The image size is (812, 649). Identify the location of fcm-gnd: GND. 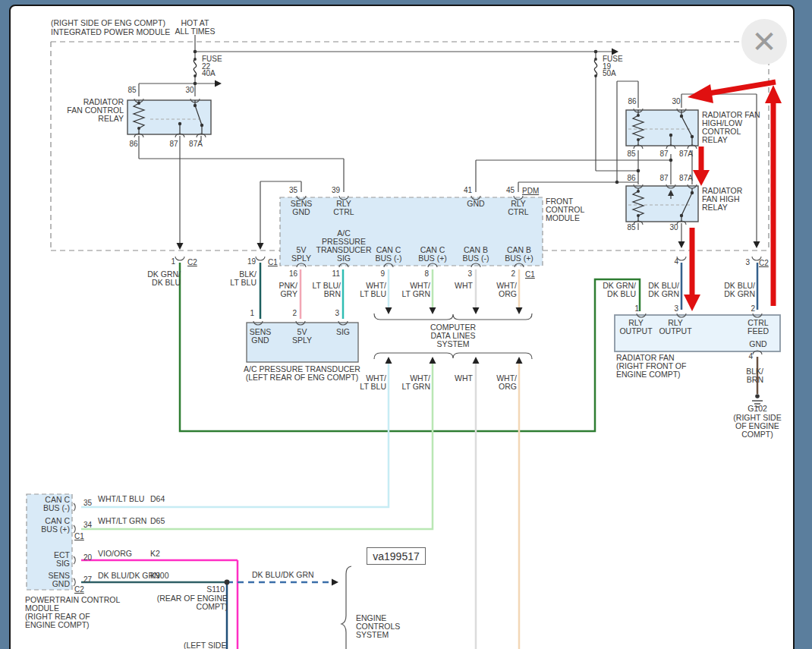
(475, 203).